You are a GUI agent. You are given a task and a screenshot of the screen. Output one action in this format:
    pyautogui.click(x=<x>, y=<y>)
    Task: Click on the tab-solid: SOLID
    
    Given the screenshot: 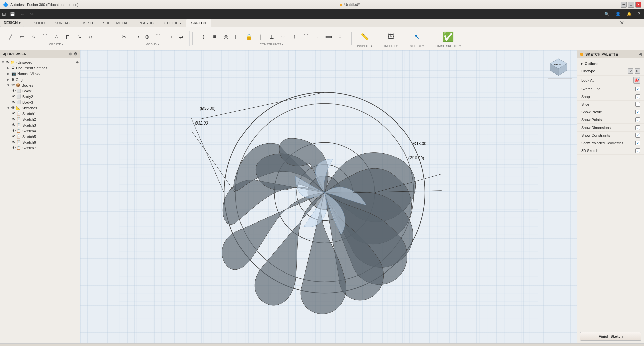 What is the action you would take?
    pyautogui.click(x=39, y=23)
    